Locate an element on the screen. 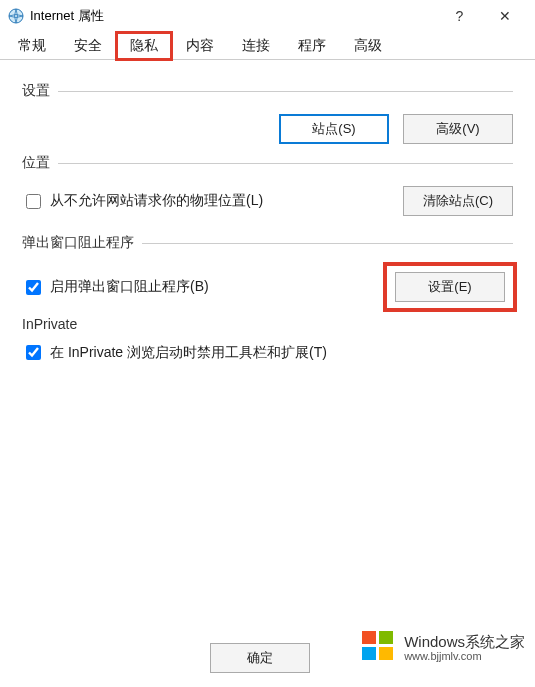 Image resolution: width=535 pixels, height=687 pixels. tab-label: 内容 is located at coordinates (200, 45).